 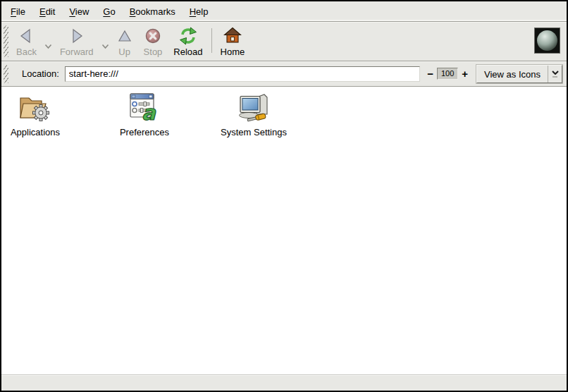 I want to click on forward-label: Forward, so click(x=77, y=52).